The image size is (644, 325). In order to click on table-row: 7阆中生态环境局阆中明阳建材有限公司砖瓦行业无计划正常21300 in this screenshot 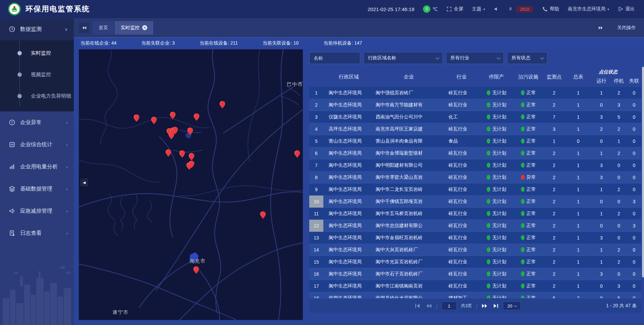, I will do `click(475, 165)`.